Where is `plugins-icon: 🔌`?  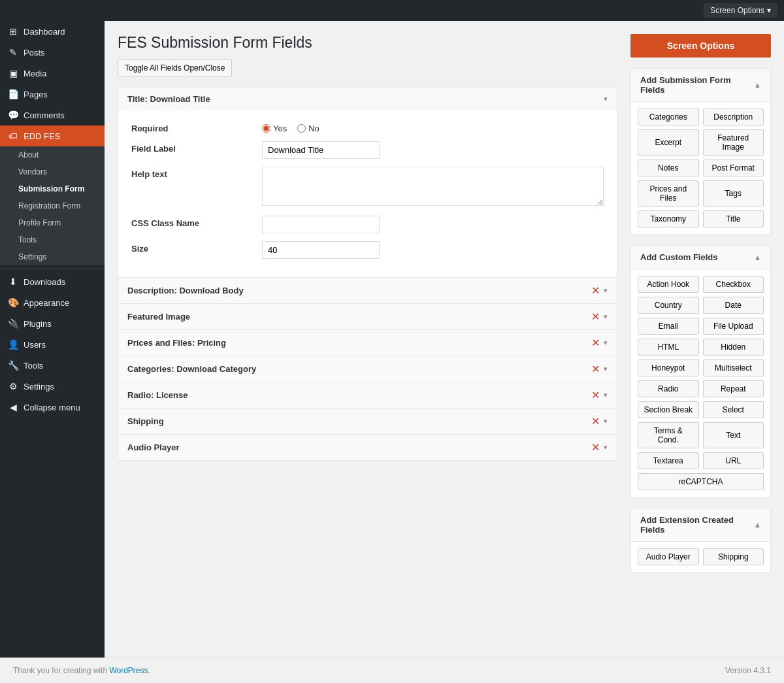 plugins-icon: 🔌 is located at coordinates (13, 324).